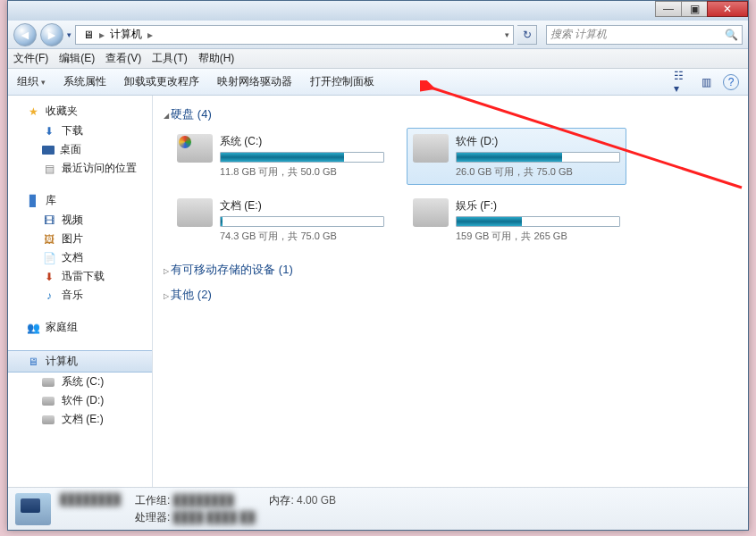 Image resolution: width=756 pixels, height=536 pixels. Describe the element at coordinates (450, 271) in the screenshot. I see `group-removable: 有可移动存储的设备 (1)` at that location.